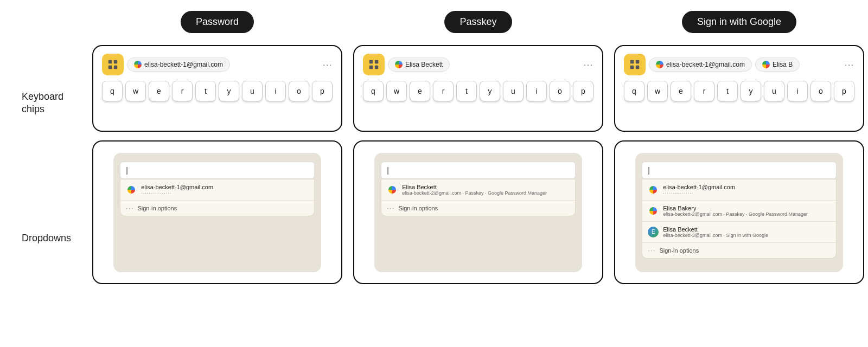  What do you see at coordinates (478, 65) in the screenshot?
I see `passkey-chip-row: Elisa Beckett ···` at bounding box center [478, 65].